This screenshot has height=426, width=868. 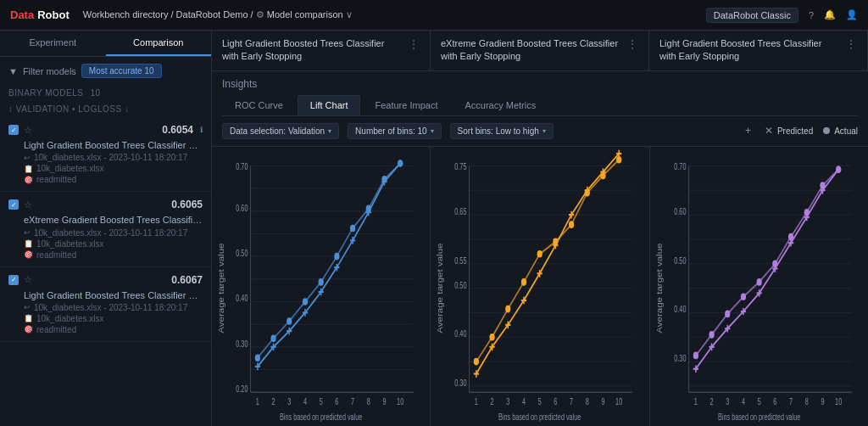 I want to click on svg-text: 0.30, so click(x=242, y=343).